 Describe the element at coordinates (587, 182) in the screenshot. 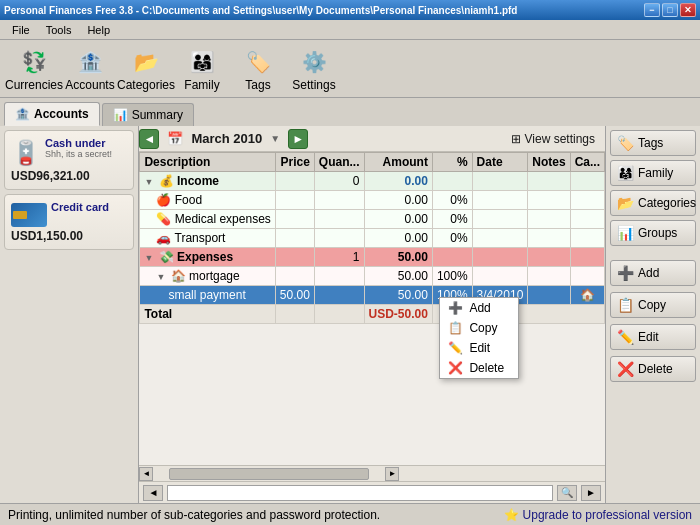

I see `income-cat` at that location.